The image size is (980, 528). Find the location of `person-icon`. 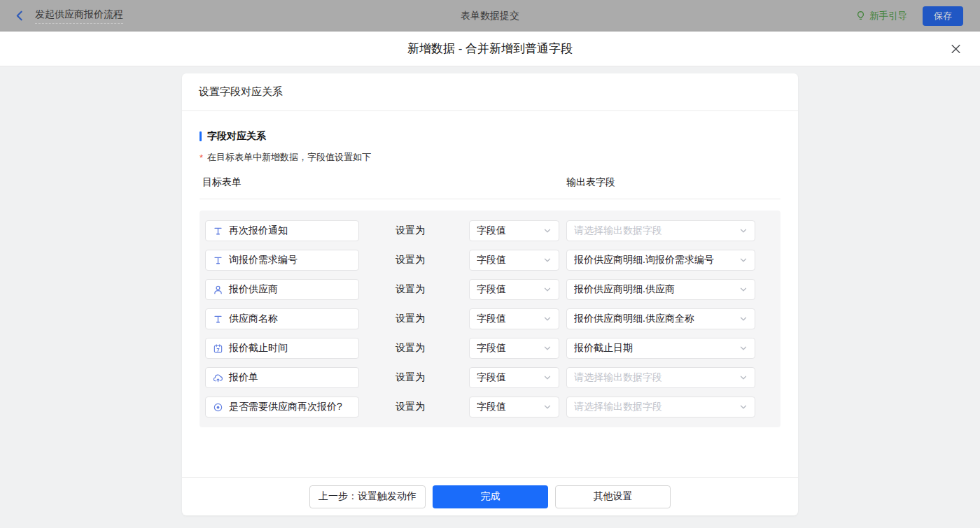

person-icon is located at coordinates (218, 290).